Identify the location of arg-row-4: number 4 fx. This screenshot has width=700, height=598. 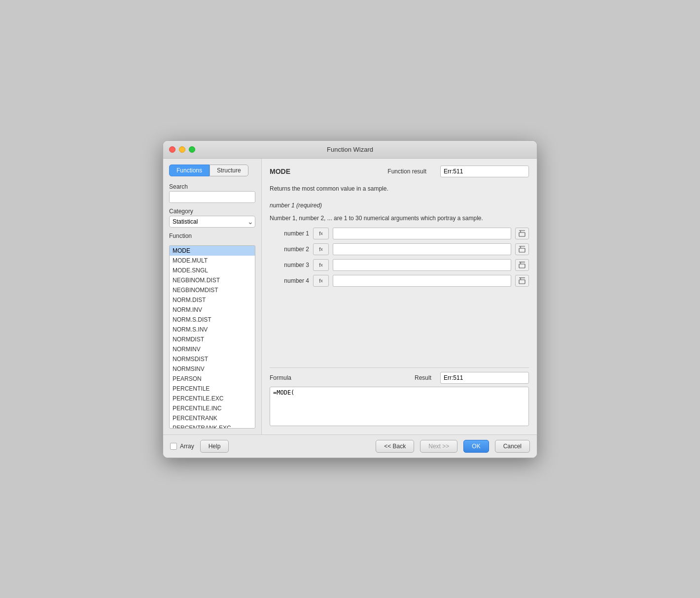
(399, 281).